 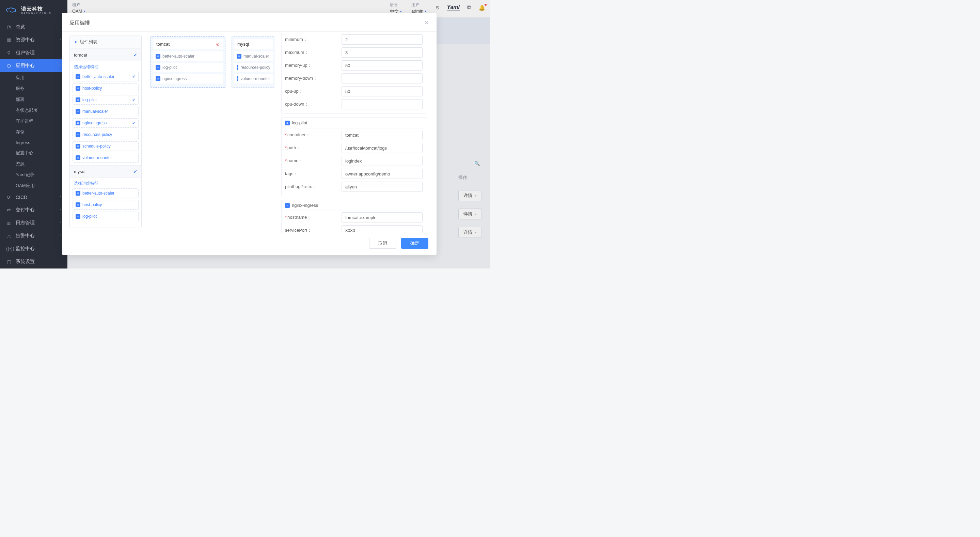 I want to click on form-row: *hostname：, so click(x=354, y=217).